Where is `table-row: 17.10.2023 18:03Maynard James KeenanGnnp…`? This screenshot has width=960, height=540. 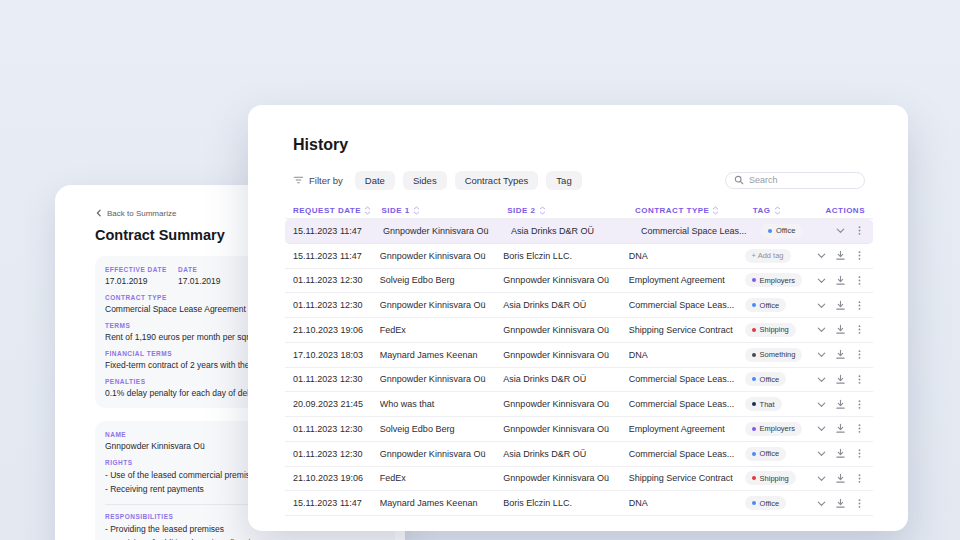 table-row: 17.10.2023 18:03Maynard James KeenanGnnp… is located at coordinates (579, 356).